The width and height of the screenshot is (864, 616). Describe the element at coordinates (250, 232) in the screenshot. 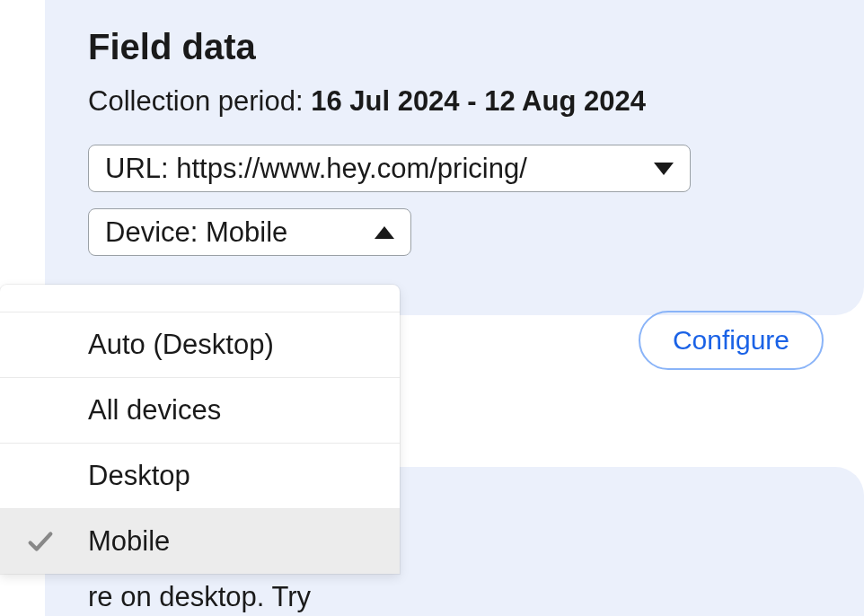

I see `device-select: Device: Mobile` at that location.